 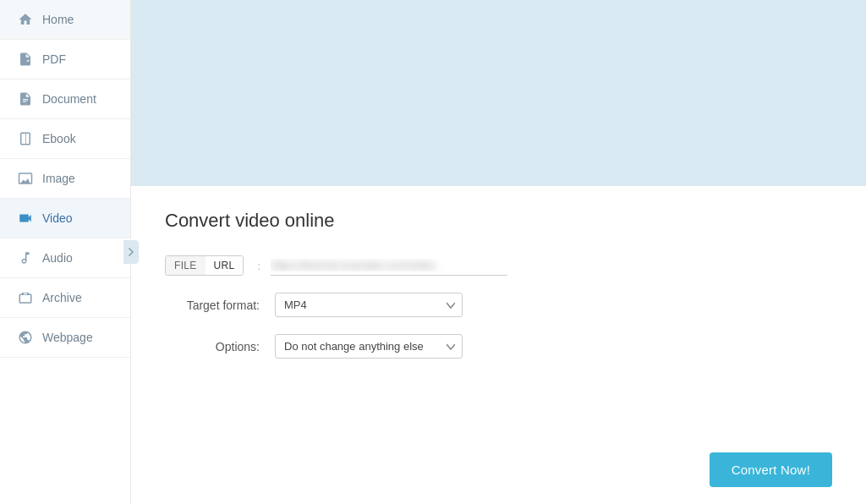 I want to click on file-tab: FILE, so click(x=186, y=266).